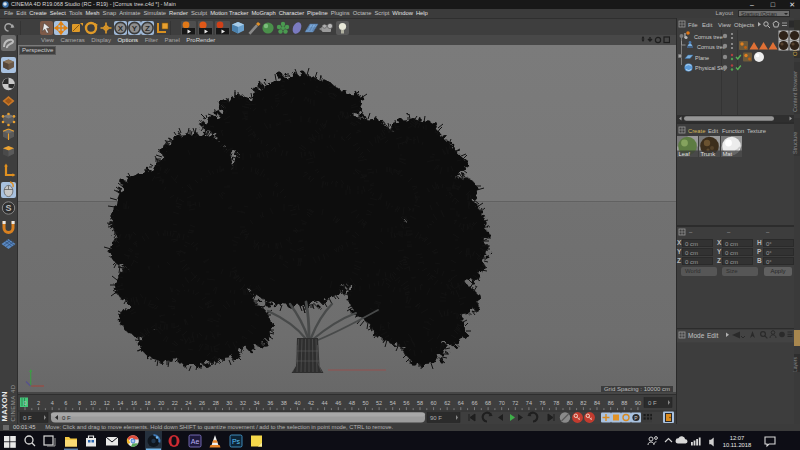 The image size is (800, 450). I want to click on svg-text: 64, so click(461, 403).